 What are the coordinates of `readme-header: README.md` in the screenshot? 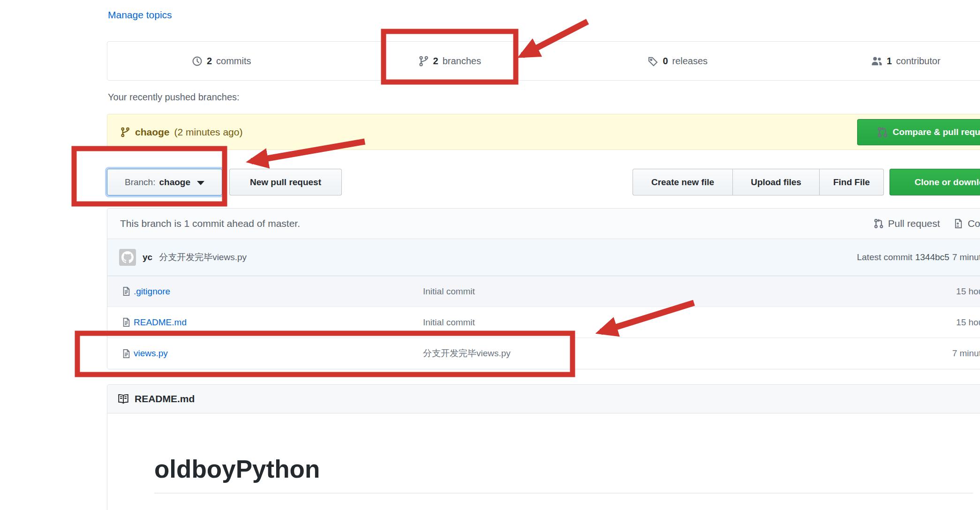 It's located at (544, 399).